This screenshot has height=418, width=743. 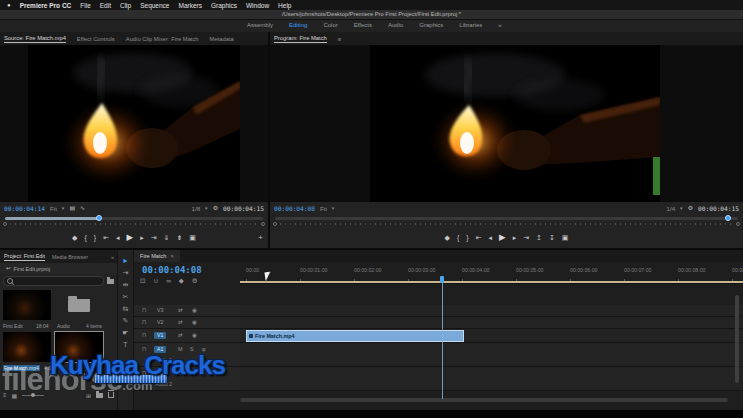 What do you see at coordinates (125, 344) in the screenshot?
I see `type-tool: T` at bounding box center [125, 344].